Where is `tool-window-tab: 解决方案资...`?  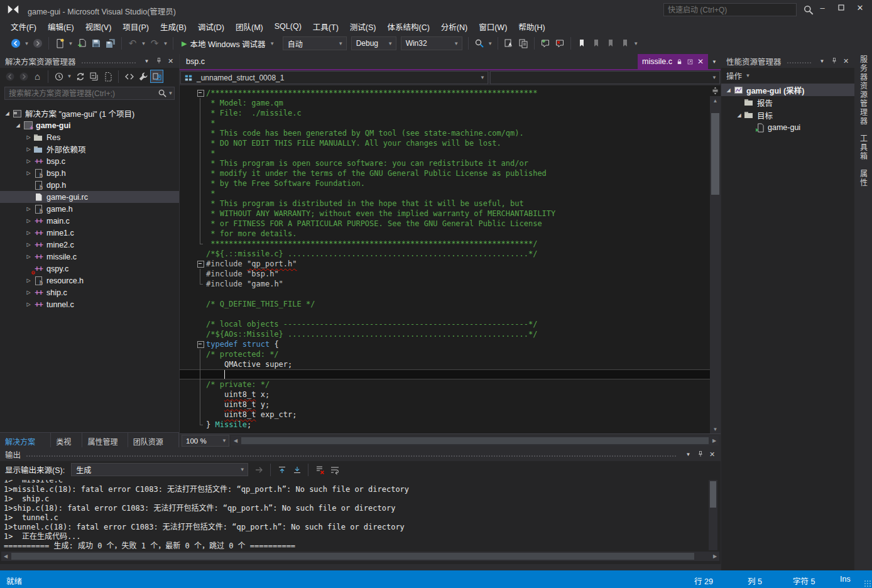
tool-window-tab: 解决方案资... is located at coordinates (25, 440).